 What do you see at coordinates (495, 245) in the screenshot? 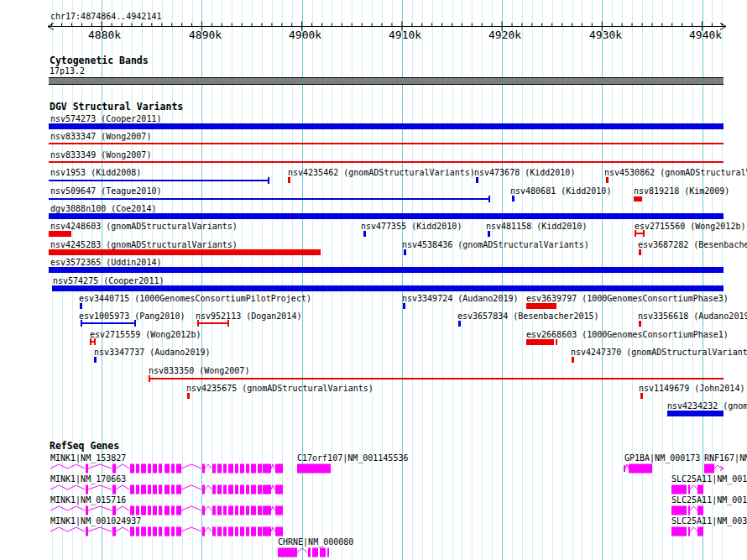
I see `variant-label: nsv4538436 (gnomADStructuralVariants)` at bounding box center [495, 245].